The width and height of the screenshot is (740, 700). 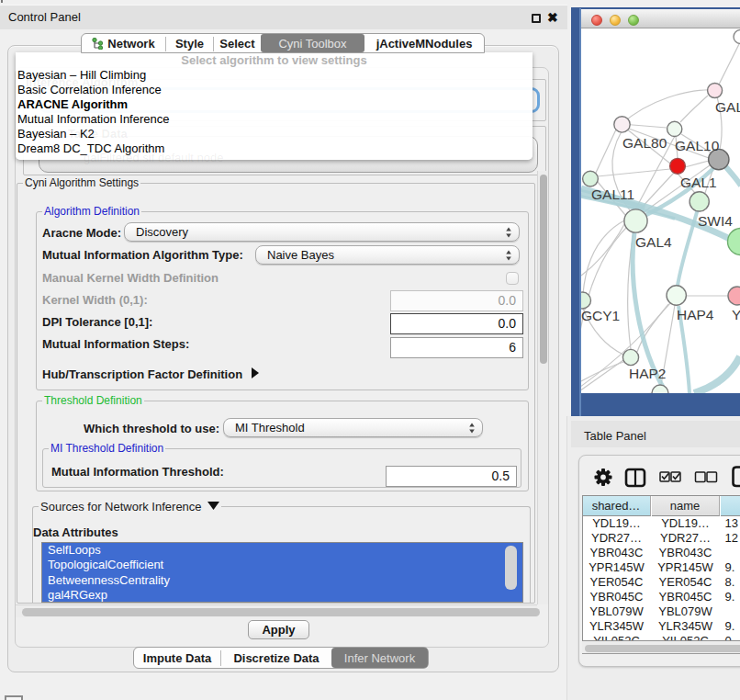 What do you see at coordinates (736, 314) in the screenshot?
I see `svg-text: Y` at bounding box center [736, 314].